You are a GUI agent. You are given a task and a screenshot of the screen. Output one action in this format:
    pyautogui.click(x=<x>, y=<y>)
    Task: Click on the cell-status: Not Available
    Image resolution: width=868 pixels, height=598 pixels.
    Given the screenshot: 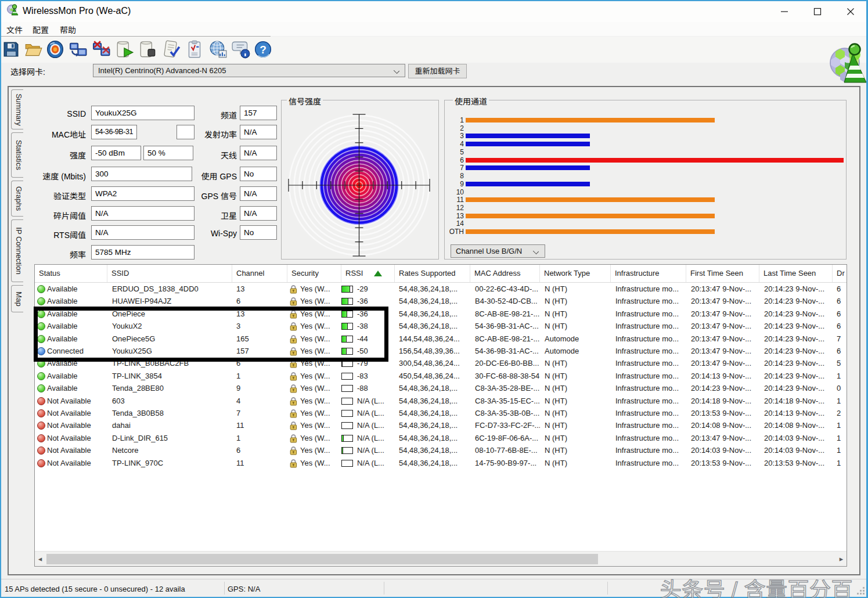 What is the action you would take?
    pyautogui.click(x=71, y=451)
    